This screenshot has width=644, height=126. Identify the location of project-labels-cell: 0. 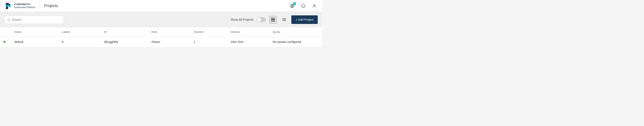
(80, 42).